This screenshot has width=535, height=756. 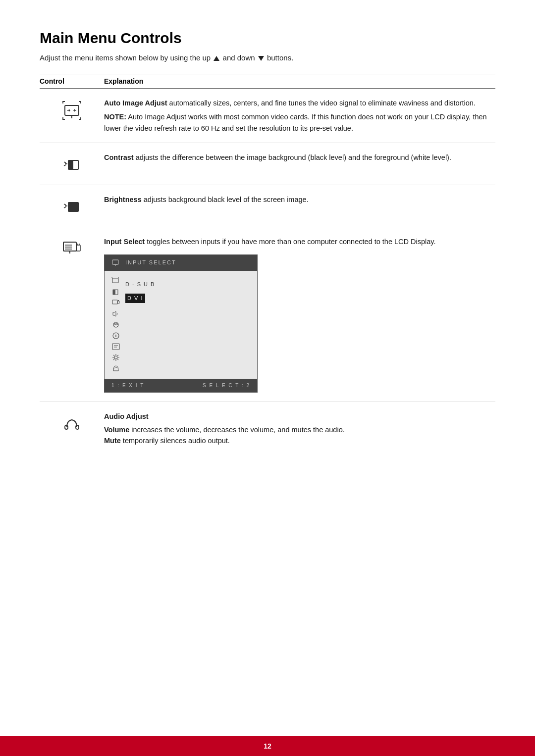 What do you see at coordinates (72, 248) in the screenshot?
I see `input-select-icon` at bounding box center [72, 248].